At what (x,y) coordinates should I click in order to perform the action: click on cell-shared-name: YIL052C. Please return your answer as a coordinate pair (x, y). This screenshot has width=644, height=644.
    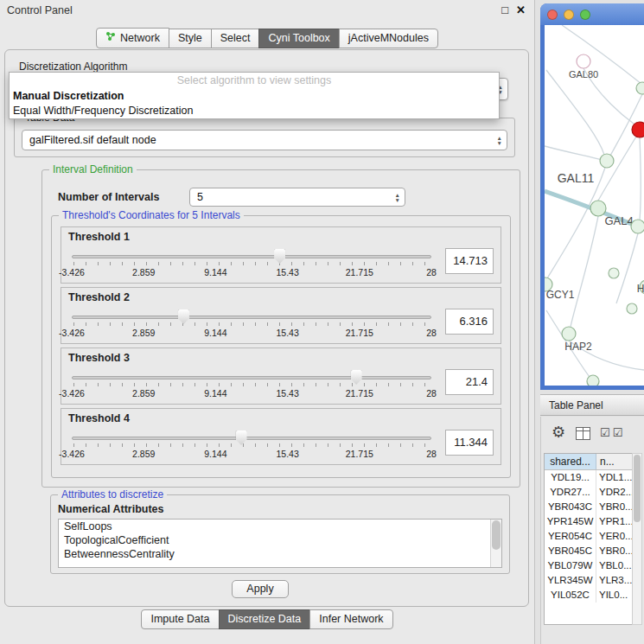
    Looking at the image, I should click on (571, 595).